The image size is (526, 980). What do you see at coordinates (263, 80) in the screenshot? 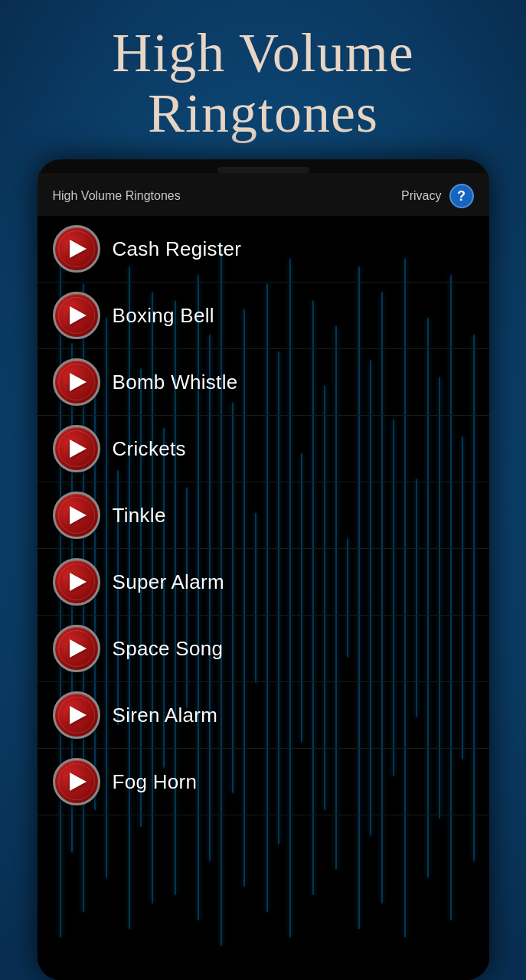
I see `app-title: High Volume Ringtones` at bounding box center [263, 80].